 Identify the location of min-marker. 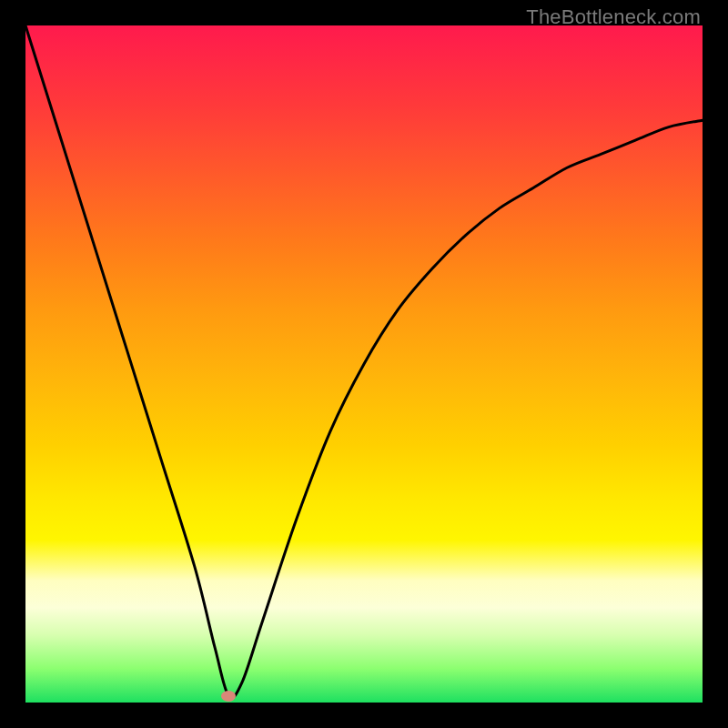
(228, 696).